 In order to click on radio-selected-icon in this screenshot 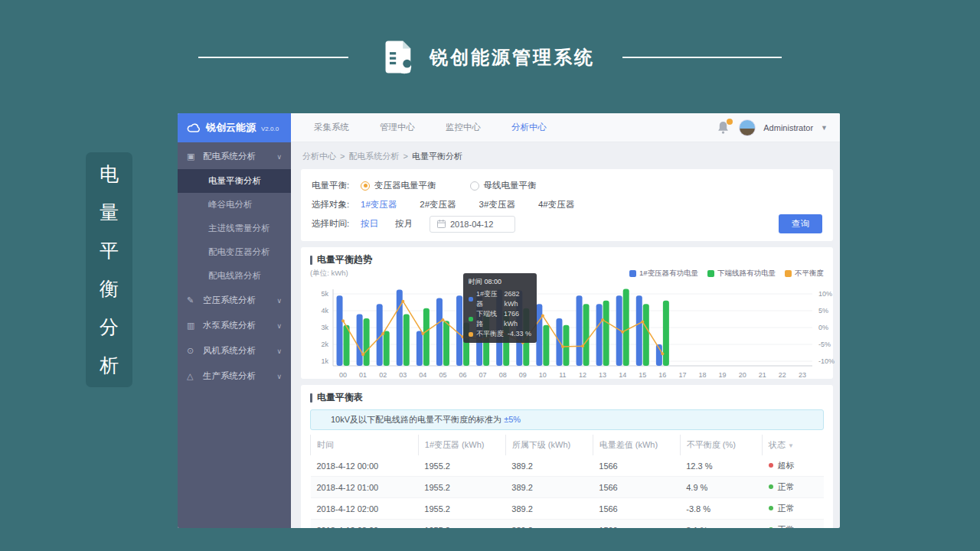, I will do `click(365, 186)`.